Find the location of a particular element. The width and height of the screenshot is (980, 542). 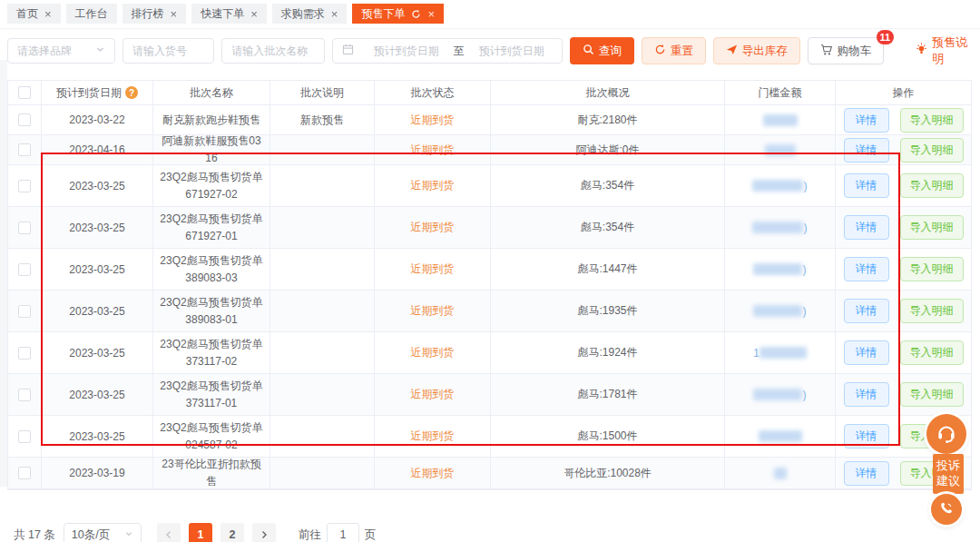

cell-threshold is located at coordinates (780, 436).